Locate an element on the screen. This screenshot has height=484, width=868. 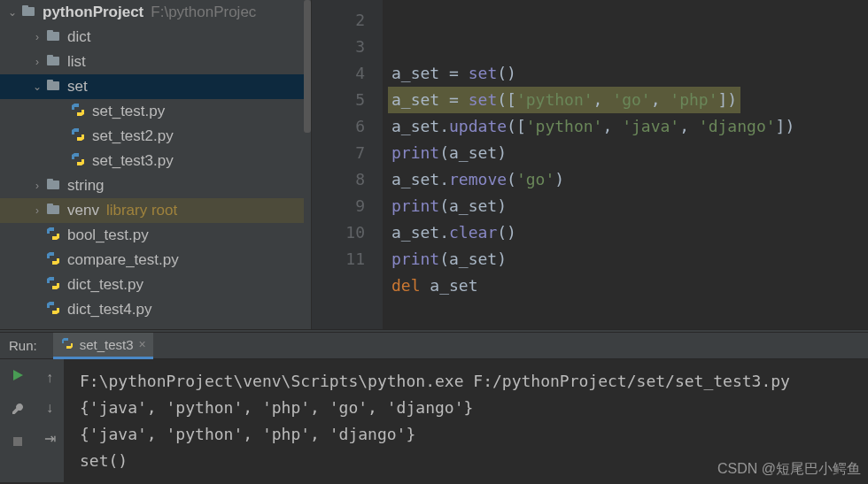
tree-file: set_test2.py is located at coordinates (156, 136).